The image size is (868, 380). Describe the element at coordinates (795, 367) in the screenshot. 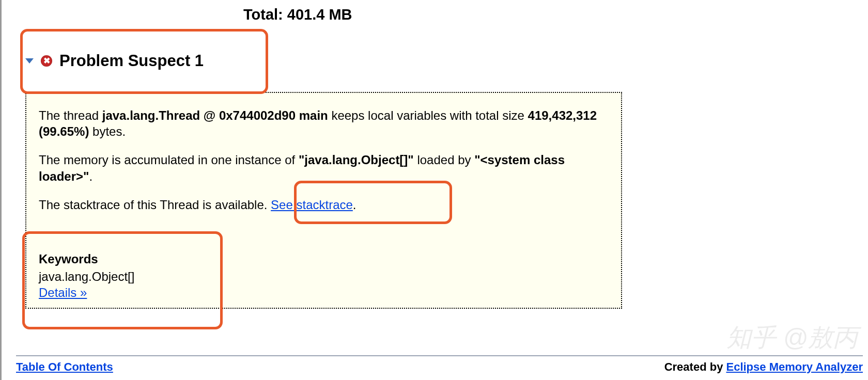

I see `eclipse-memory-analyzer-link: Eclipse Memory Analyzer` at that location.